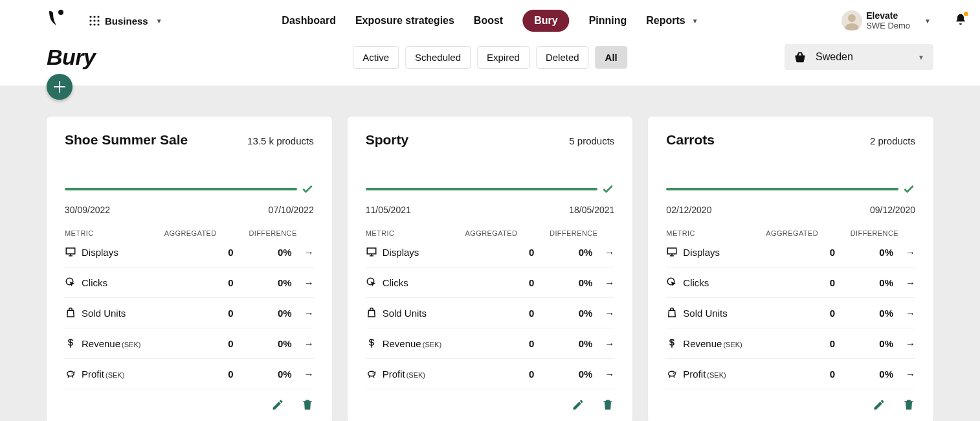 The width and height of the screenshot is (980, 421). What do you see at coordinates (405, 21) in the screenshot?
I see `nav-exposure-strategies: Exposure strategies` at bounding box center [405, 21].